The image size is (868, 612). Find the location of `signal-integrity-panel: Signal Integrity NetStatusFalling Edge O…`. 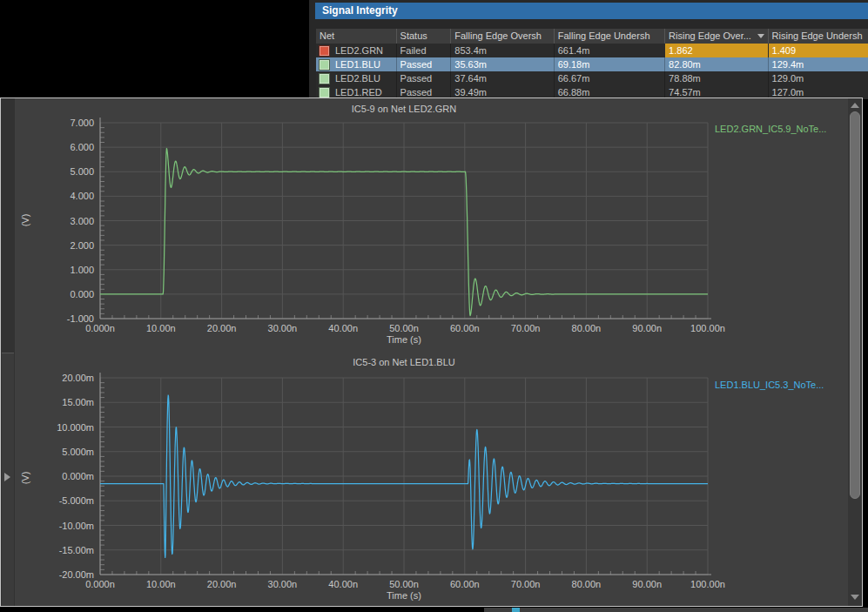

signal-integrity-panel: Signal Integrity NetStatusFalling Edge O… is located at coordinates (589, 50).